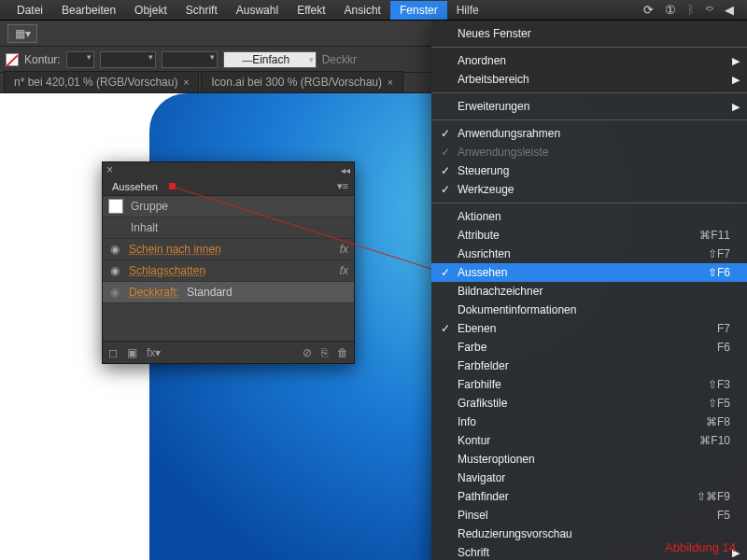  I want to click on stroke-profile-dropdown: — Einfach, so click(270, 60).